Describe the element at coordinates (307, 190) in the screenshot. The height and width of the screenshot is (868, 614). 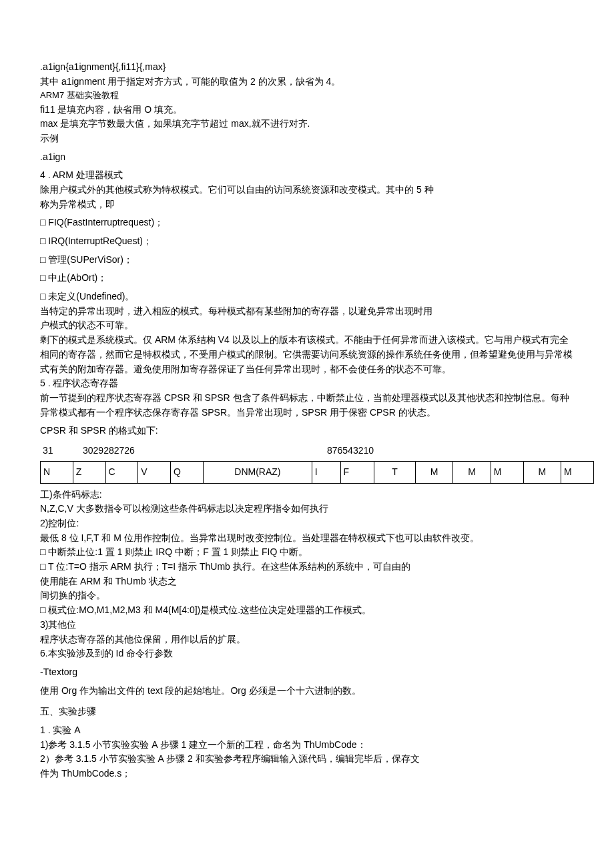
I see `section-4-line-2: 除用户模式外的其他模式称为特权模式。它们可以自由的访问系统资源和改变模式。其中的…` at that location.